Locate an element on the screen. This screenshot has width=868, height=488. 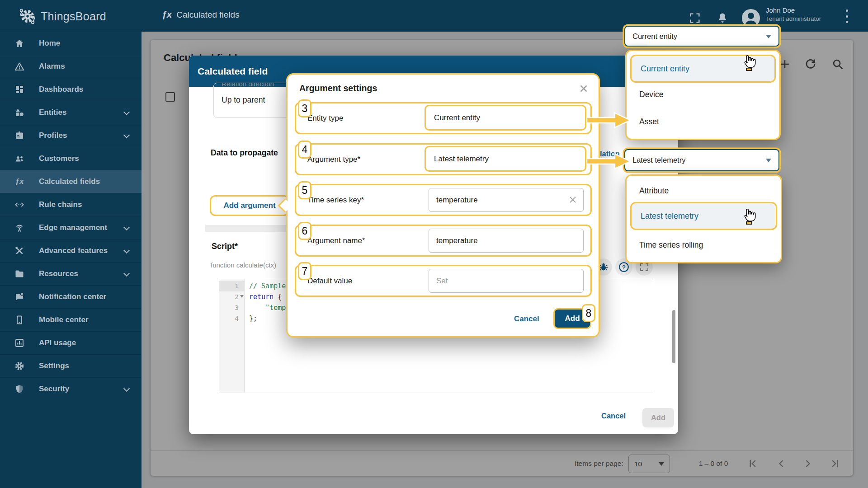
sidebar-item-home: Home is located at coordinates (71, 43).